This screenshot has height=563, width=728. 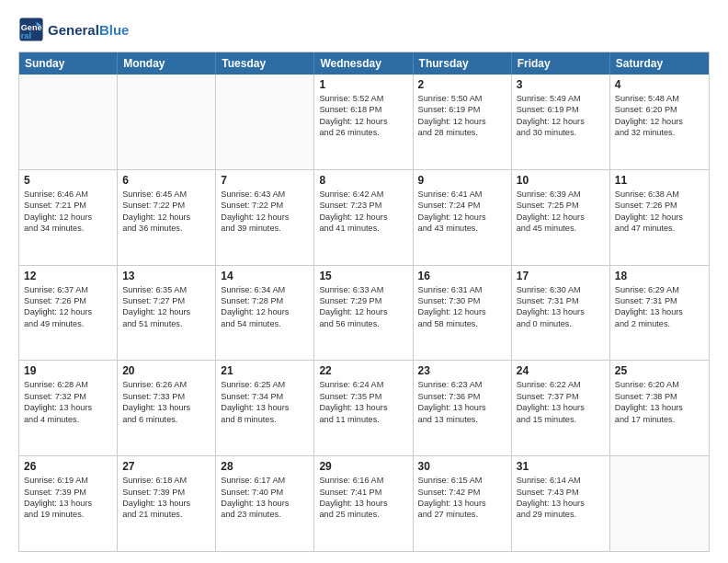 I want to click on day-cell-31: 31Sunrise: 6:14 AM Sunset: 7:43 PM Dayli…, so click(x=561, y=504).